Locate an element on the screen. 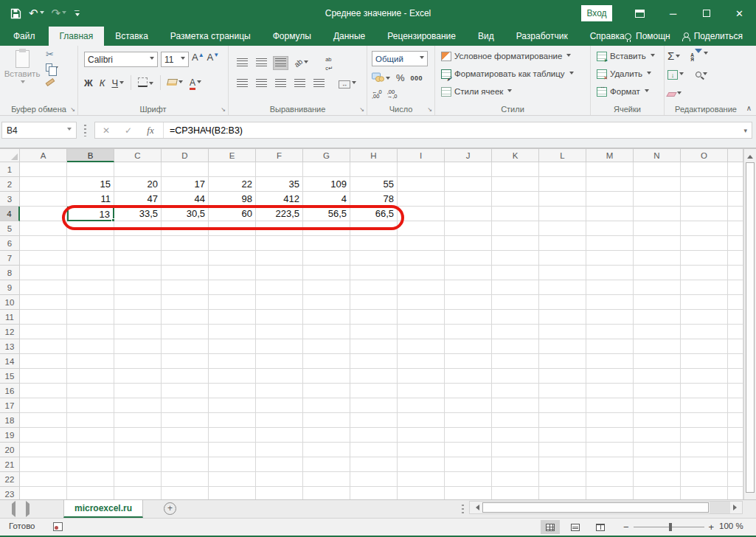  cell-L15 is located at coordinates (563, 376).